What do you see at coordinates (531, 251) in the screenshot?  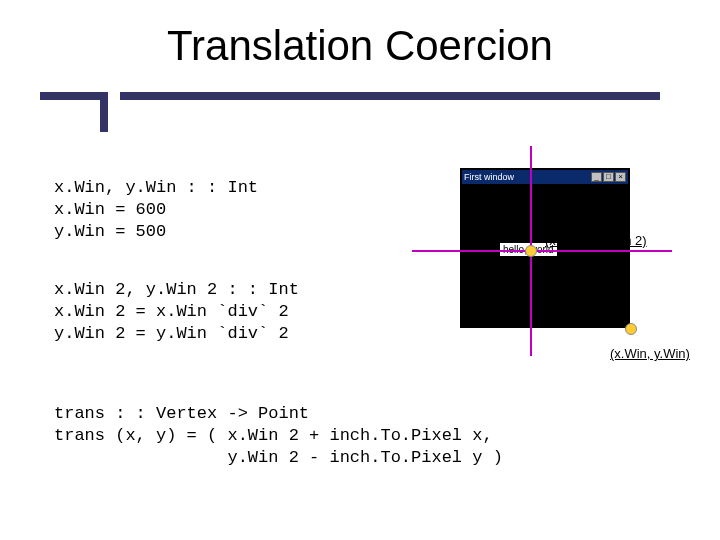 I see `point-center-marker` at bounding box center [531, 251].